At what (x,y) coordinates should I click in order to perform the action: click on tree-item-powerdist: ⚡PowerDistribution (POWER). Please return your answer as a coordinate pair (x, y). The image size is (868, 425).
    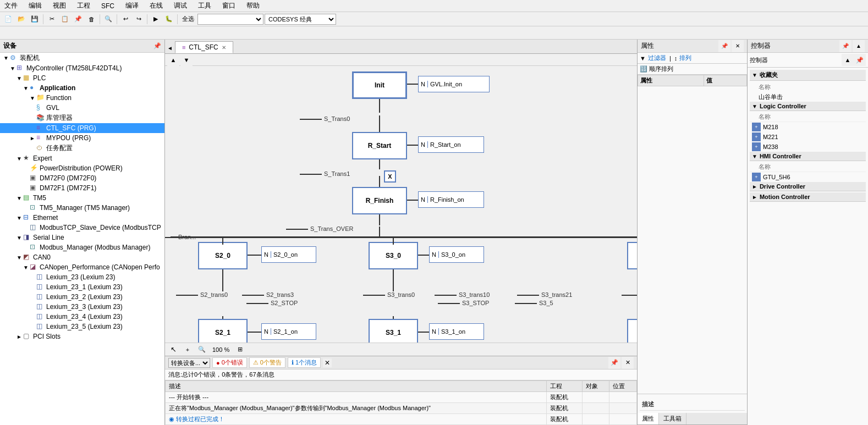
    Looking at the image, I should click on (83, 168).